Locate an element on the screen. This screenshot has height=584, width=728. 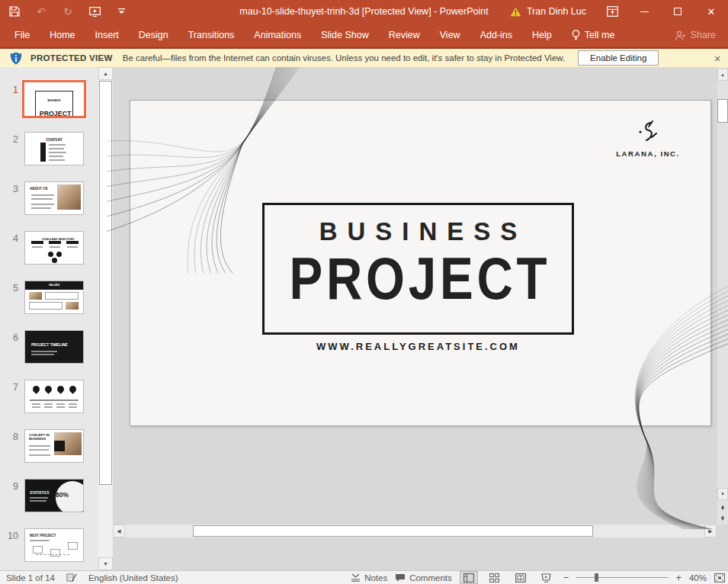
protected-view-banner: PROTECTED VIEW Be careful—files from the… is located at coordinates (364, 57).